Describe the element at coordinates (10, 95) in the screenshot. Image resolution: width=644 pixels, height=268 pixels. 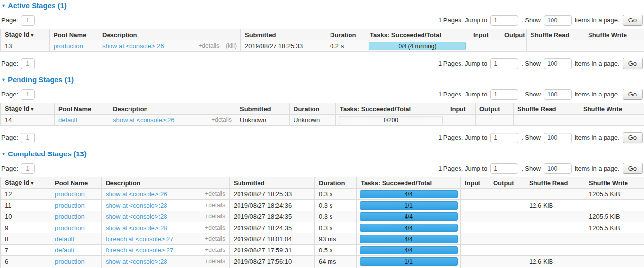
I see `page-label: Page:` at that location.